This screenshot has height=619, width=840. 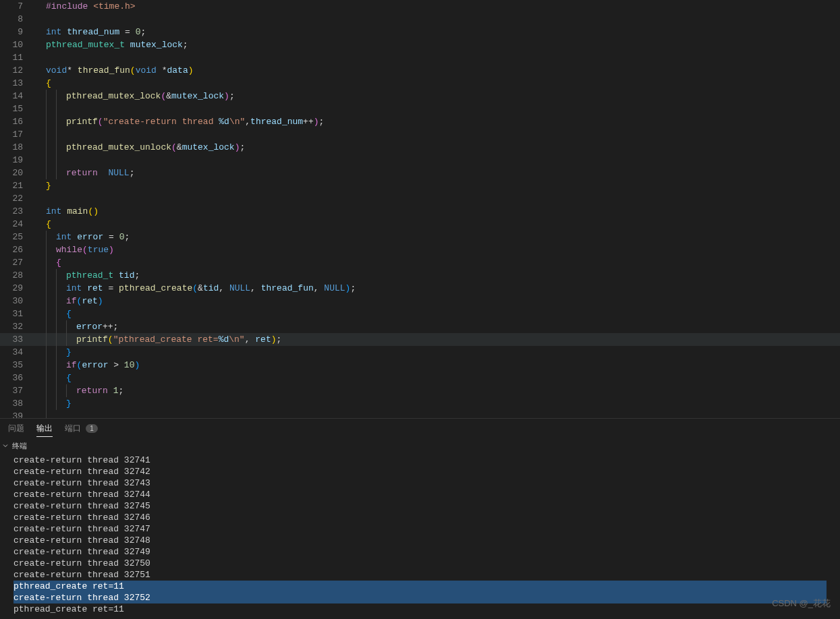 What do you see at coordinates (17, 32) in the screenshot?
I see `line-number: 9` at bounding box center [17, 32].